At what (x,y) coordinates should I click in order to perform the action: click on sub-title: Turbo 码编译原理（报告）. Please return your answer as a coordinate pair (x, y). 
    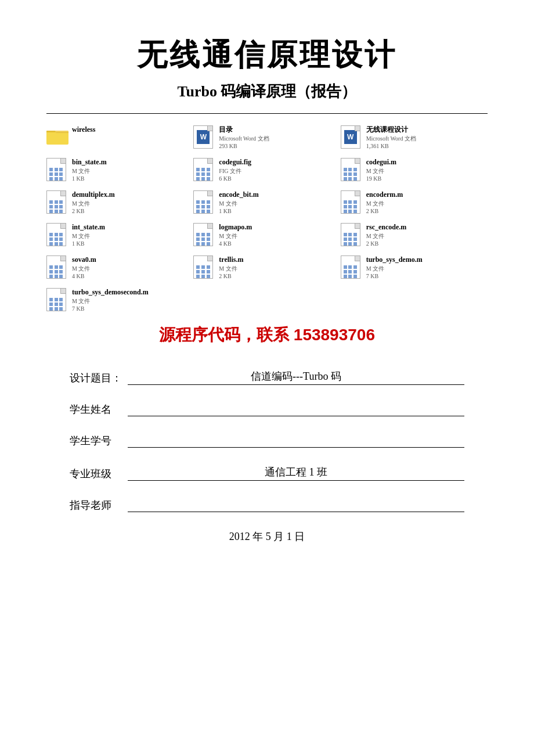
    Looking at the image, I should click on (267, 92).